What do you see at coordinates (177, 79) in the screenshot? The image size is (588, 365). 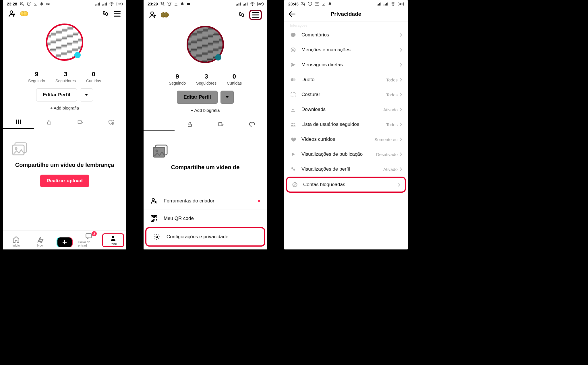 I see `stat-following: 9Seguindo` at bounding box center [177, 79].